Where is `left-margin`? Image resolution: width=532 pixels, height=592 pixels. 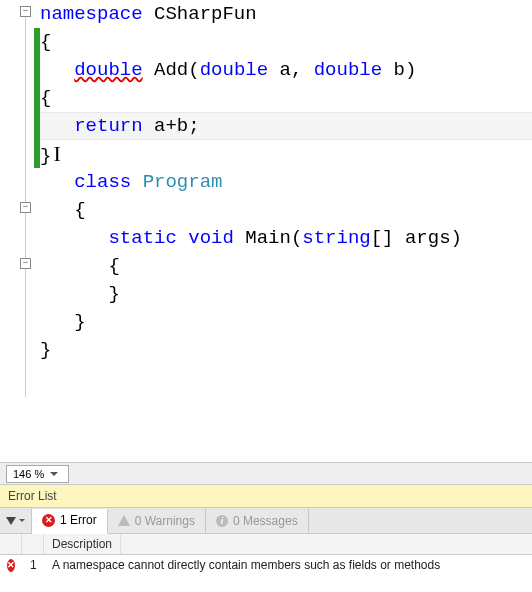
left-margin is located at coordinates (9, 231).